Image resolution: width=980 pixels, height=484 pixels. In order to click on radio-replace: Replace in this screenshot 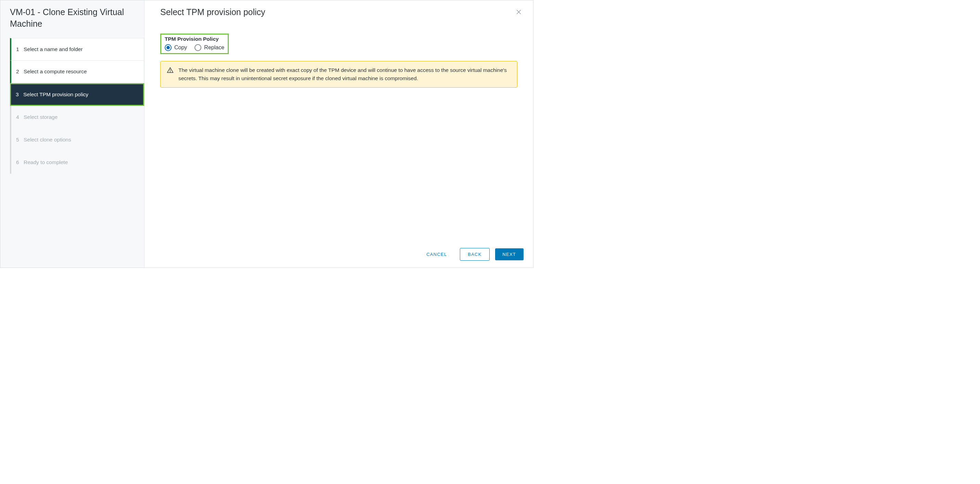, I will do `click(209, 48)`.